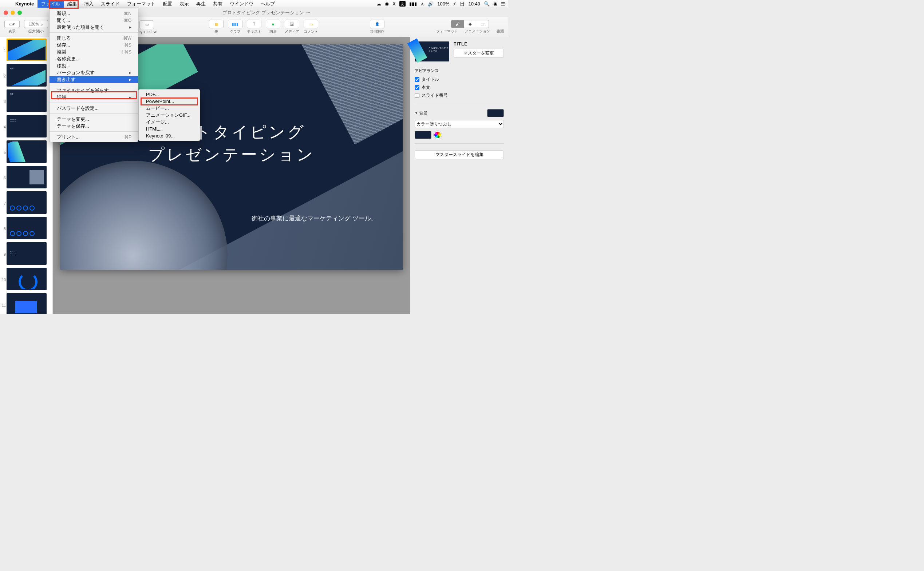  I want to click on slide-thumbnail-9: 〜〜〜〜〜〜〜〜, so click(26, 253).